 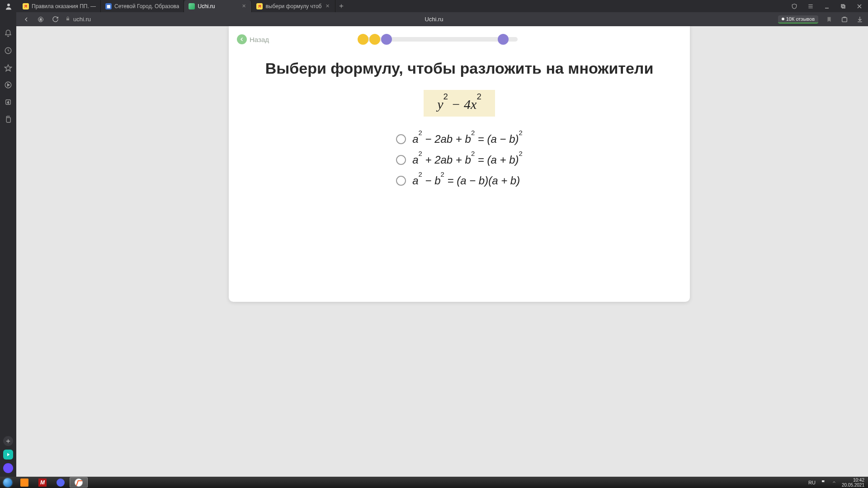 I want to click on favicon-sgo-icon: ▦, so click(x=108, y=6).